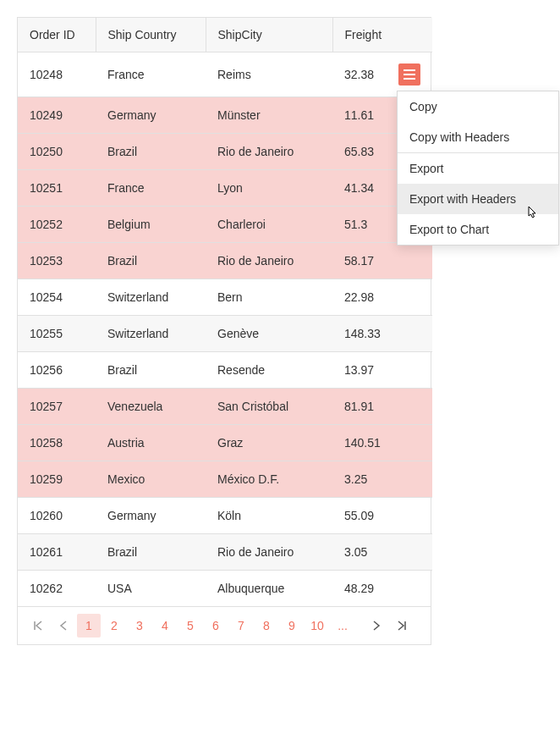 This screenshot has width=560, height=734. Describe the element at coordinates (269, 188) in the screenshot. I see `cell-ship-city: Lyon` at that location.